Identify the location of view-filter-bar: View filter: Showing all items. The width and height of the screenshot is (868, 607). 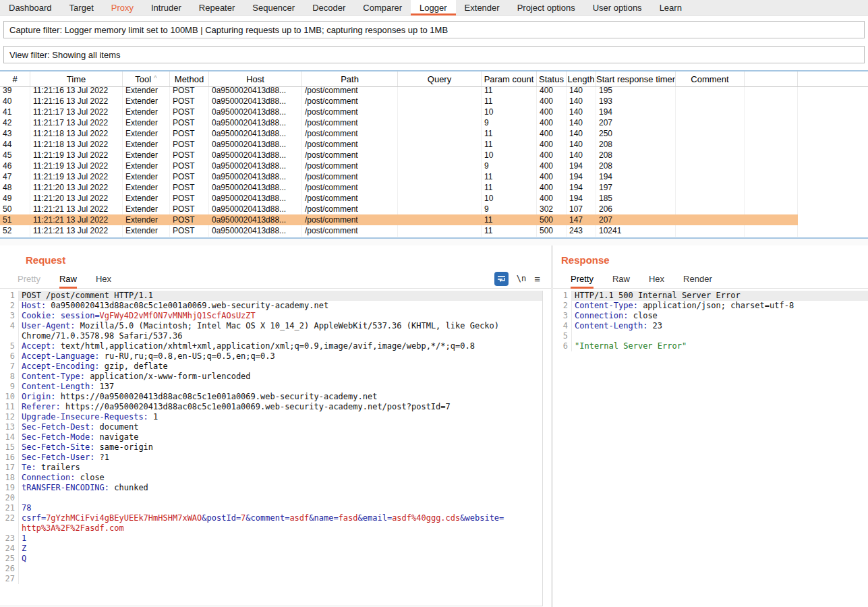
(434, 55).